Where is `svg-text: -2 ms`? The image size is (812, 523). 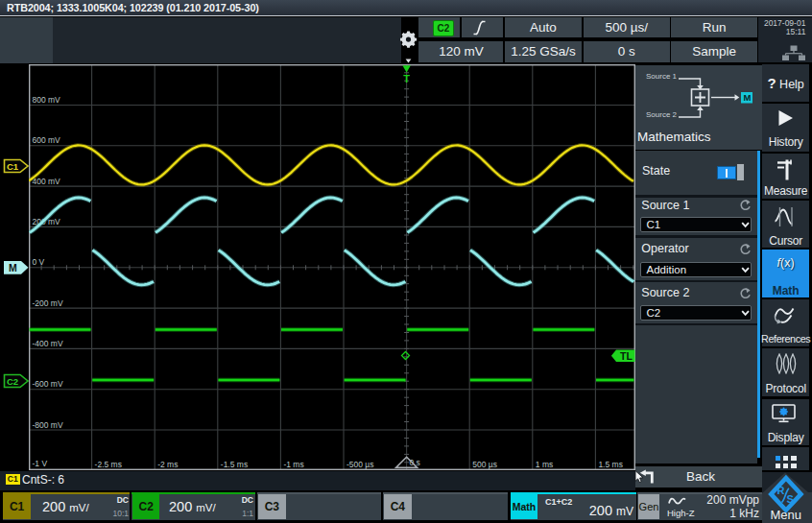
svg-text: -2 ms is located at coordinates (167, 464).